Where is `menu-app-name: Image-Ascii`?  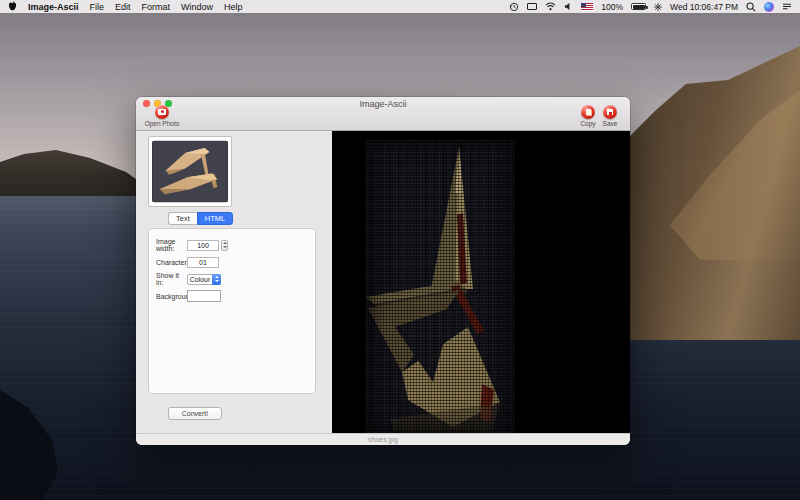 menu-app-name: Image-Ascii is located at coordinates (54, 7).